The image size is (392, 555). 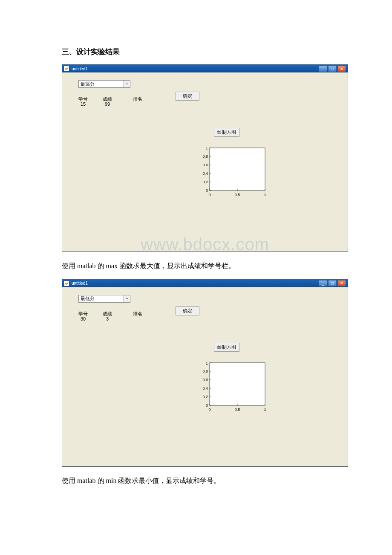 What do you see at coordinates (104, 299) in the screenshot?
I see `stat-select-dropdown: 最低分` at bounding box center [104, 299].